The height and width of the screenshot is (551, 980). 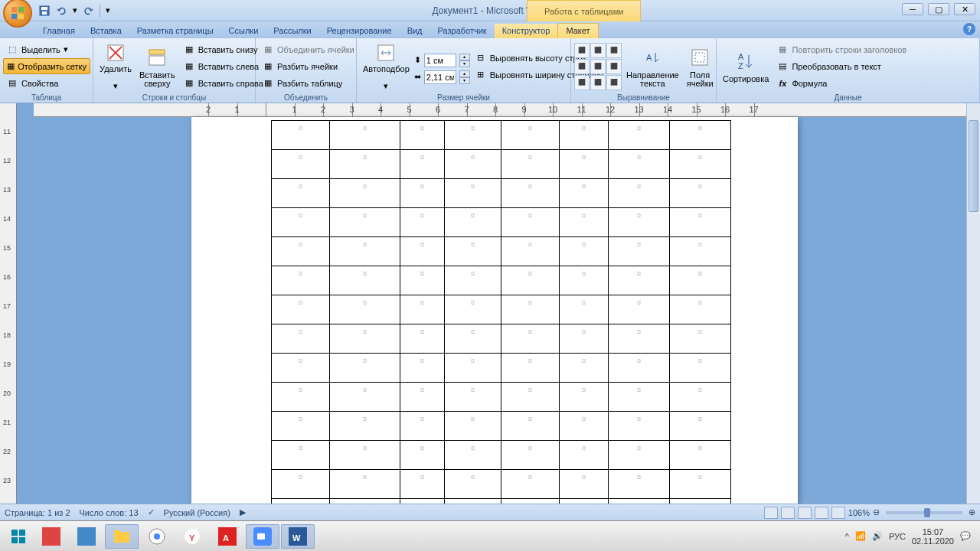 I want to click on cell-margins-button: Поля ячейки, so click(x=700, y=67).